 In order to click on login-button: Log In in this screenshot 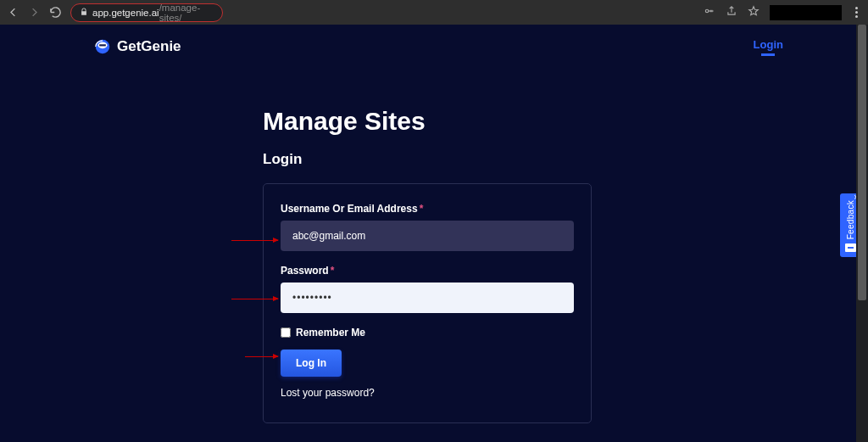, I will do `click(311, 363)`.